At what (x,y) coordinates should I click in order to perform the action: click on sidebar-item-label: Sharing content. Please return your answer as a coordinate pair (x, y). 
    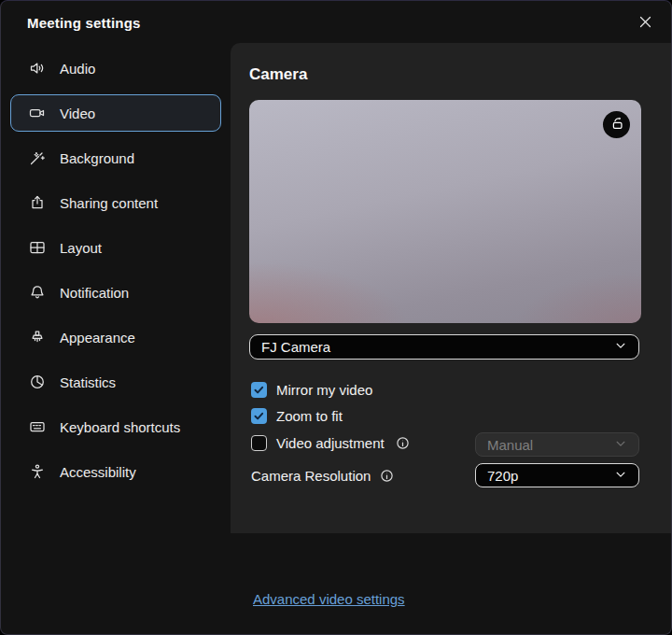
    Looking at the image, I should click on (108, 204).